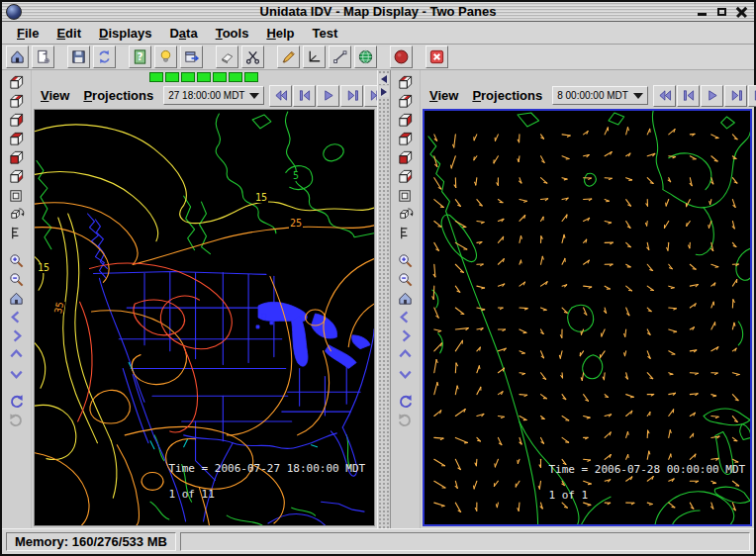 The image size is (756, 556). What do you see at coordinates (366, 57) in the screenshot?
I see `globe-display-button` at bounding box center [366, 57].